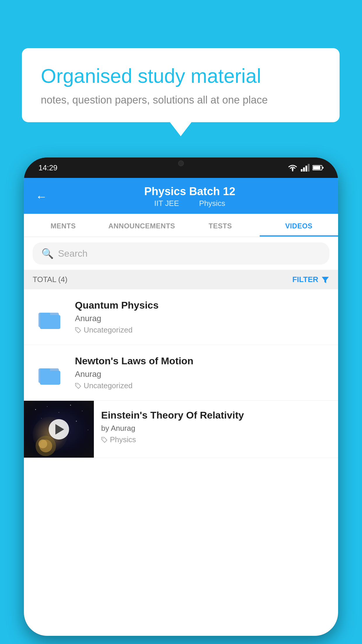 This screenshot has width=362, height=644. What do you see at coordinates (212, 203) in the screenshot?
I see `subtitle-physics: Physics` at bounding box center [212, 203].